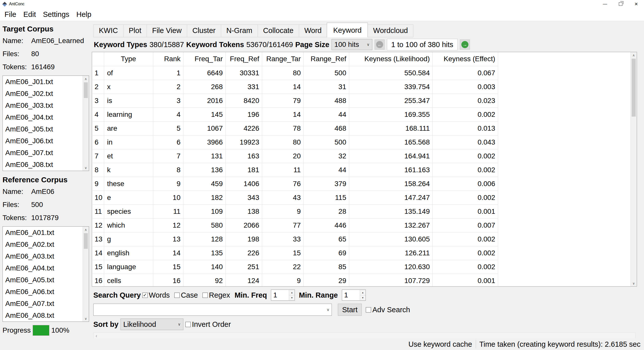  I want to click on cell-range-tar: 15, so click(283, 253).